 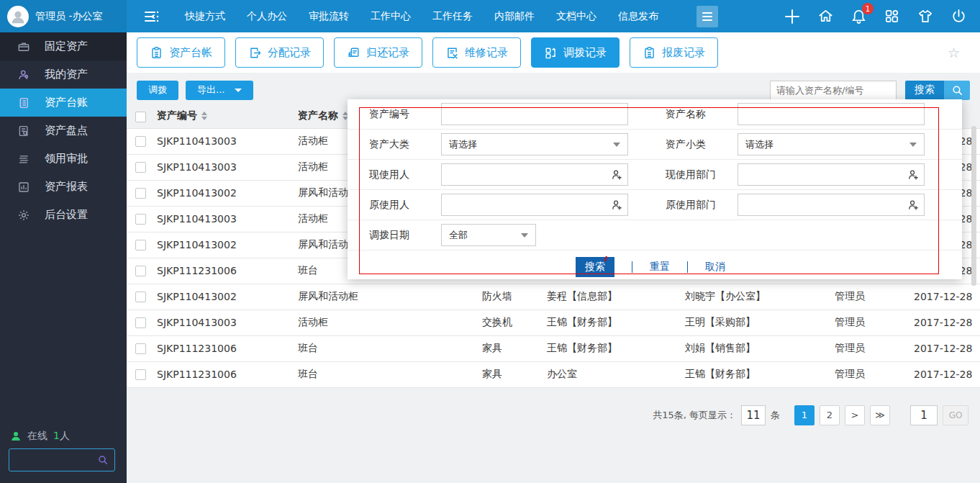 What do you see at coordinates (66, 102) in the screenshot?
I see `sidebar-item-label: 资产台账` at bounding box center [66, 102].